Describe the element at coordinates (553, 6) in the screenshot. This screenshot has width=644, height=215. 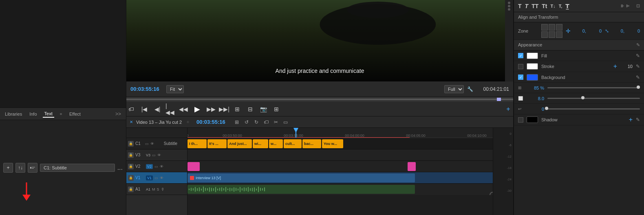
I see `text-subscript-btn: T↓` at that location.